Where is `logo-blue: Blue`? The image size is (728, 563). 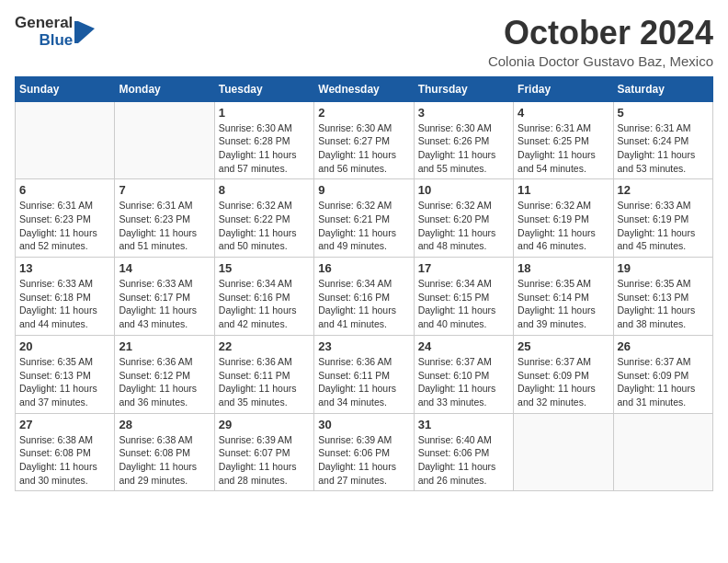 logo-blue: Blue is located at coordinates (55, 40).